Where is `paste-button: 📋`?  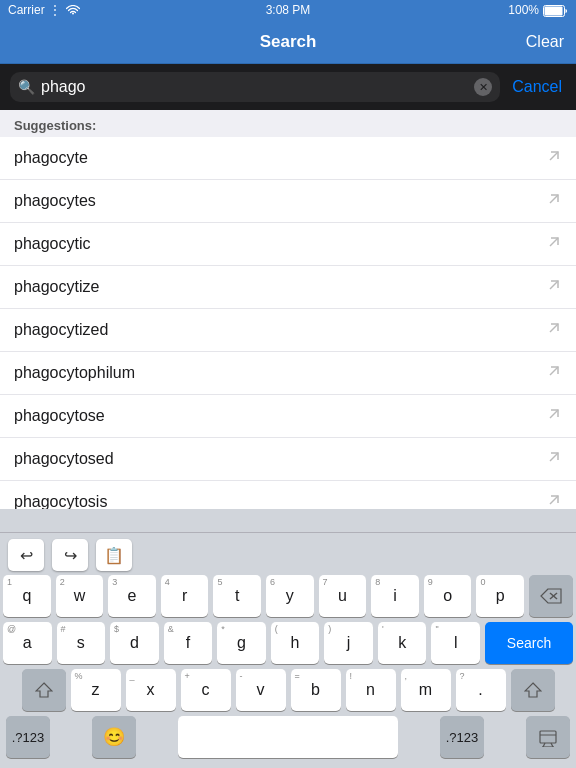
paste-button: 📋 is located at coordinates (114, 555).